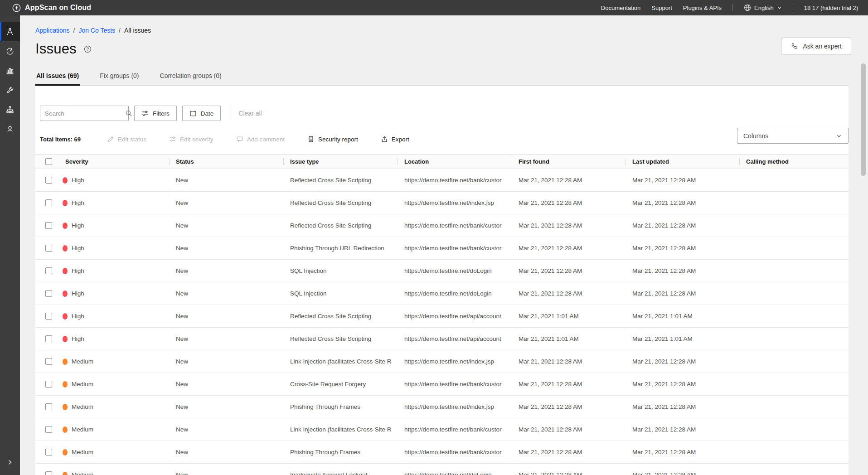 The image size is (868, 475). What do you see at coordinates (227, 161) in the screenshot?
I see `header-status: Status` at bounding box center [227, 161].